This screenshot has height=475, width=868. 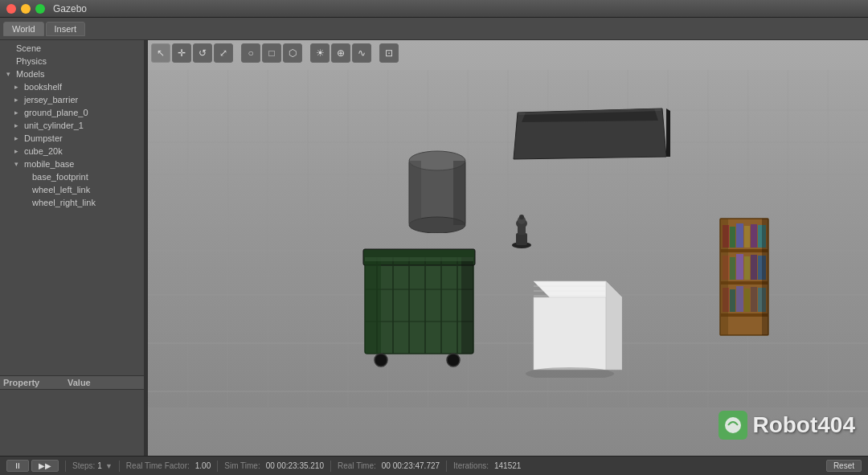 What do you see at coordinates (11, 9) in the screenshot?
I see `close-button` at bounding box center [11, 9].